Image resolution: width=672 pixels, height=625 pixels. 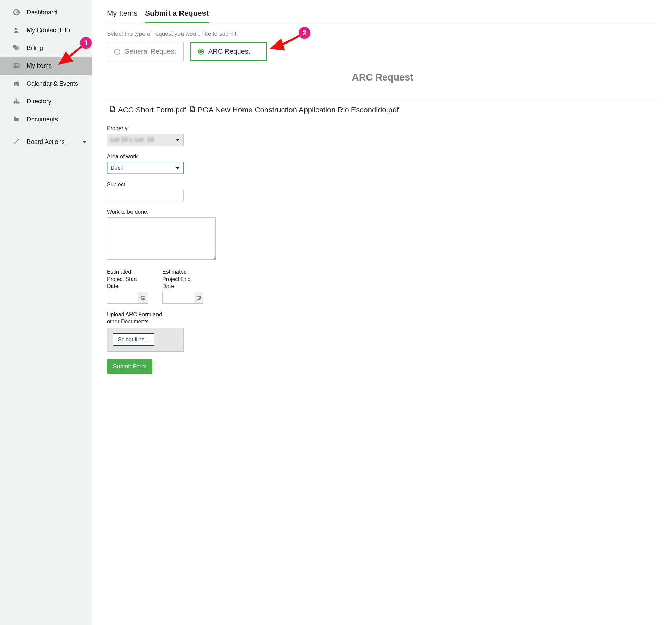 I want to click on sidebar: Dashboard My Contact Info Billing My Ite…, so click(x=46, y=312).